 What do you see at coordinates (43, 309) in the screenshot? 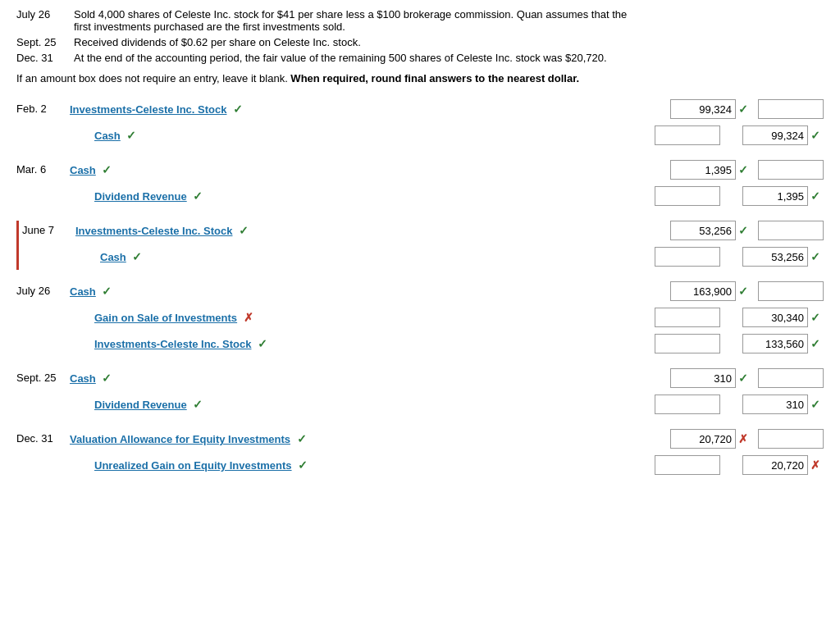
I see `date-july26-blank1` at bounding box center [43, 309].